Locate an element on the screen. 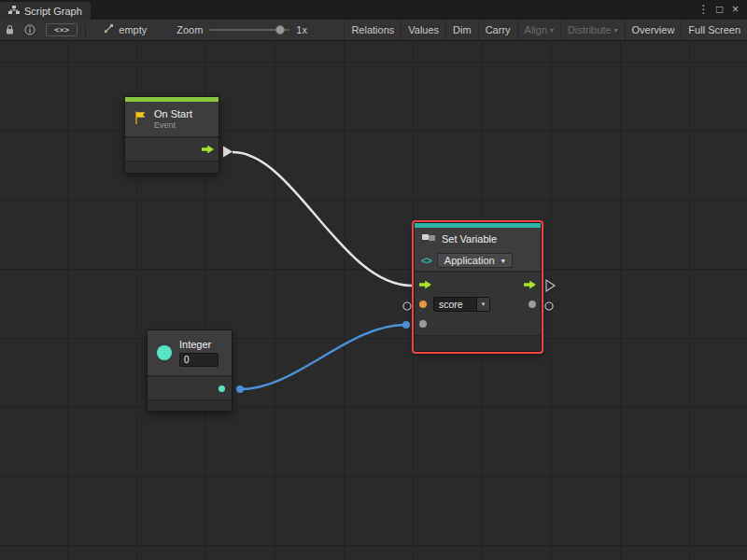 This screenshot has width=747, height=560. zoom-slider-knob is located at coordinates (280, 30).